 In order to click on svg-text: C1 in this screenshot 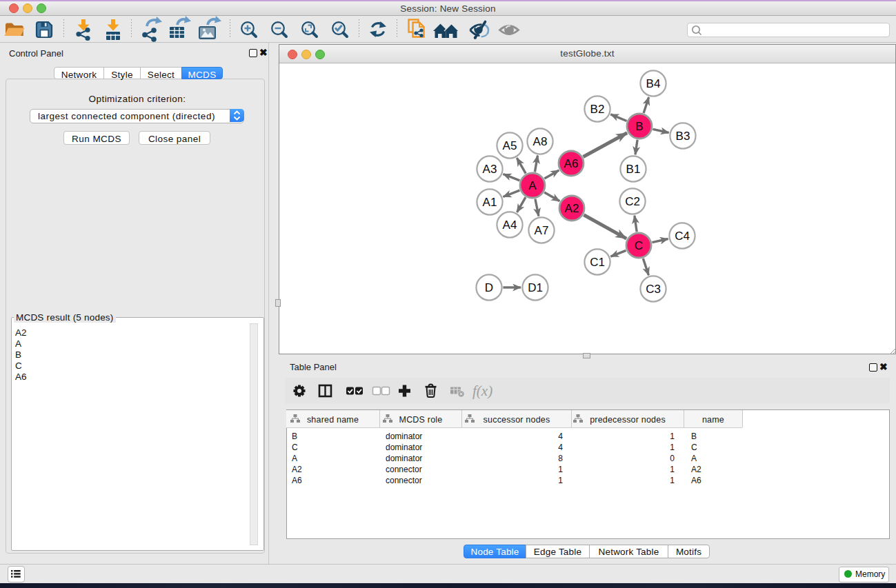, I will do `click(597, 262)`.